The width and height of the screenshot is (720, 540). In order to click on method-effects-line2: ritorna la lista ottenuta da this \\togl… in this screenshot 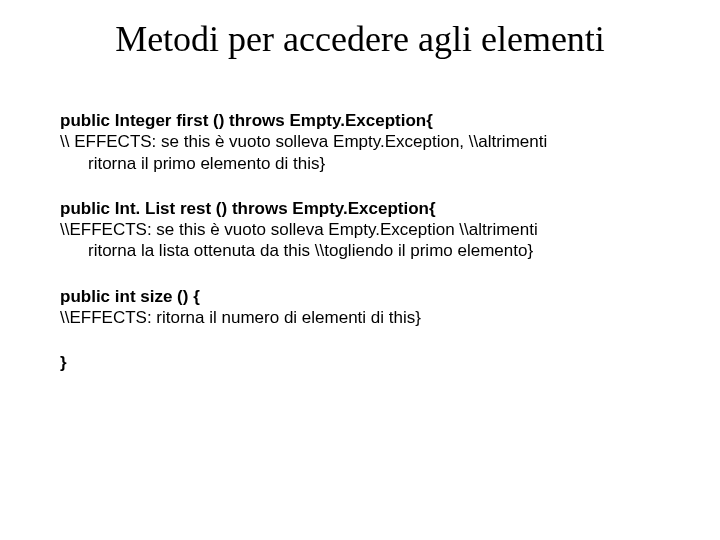, I will do `click(360, 250)`.